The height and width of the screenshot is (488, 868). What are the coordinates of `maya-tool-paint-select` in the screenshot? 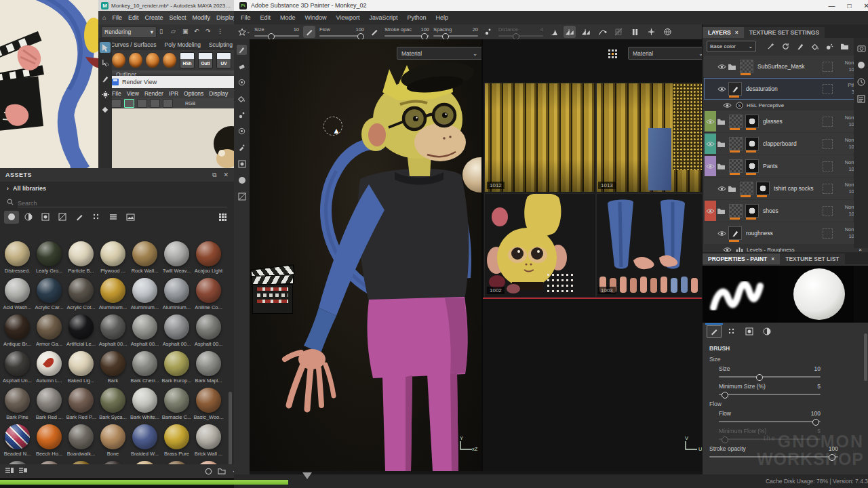 It's located at (105, 79).